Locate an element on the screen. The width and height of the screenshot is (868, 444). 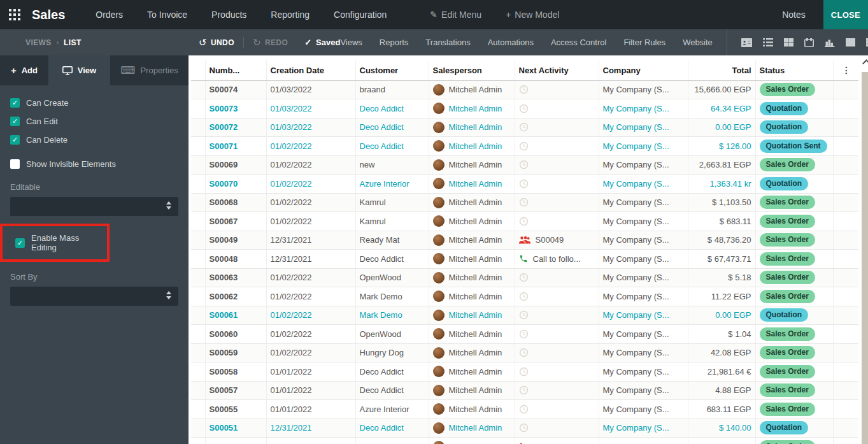
vertical-scrollbar is located at coordinates (865, 251).